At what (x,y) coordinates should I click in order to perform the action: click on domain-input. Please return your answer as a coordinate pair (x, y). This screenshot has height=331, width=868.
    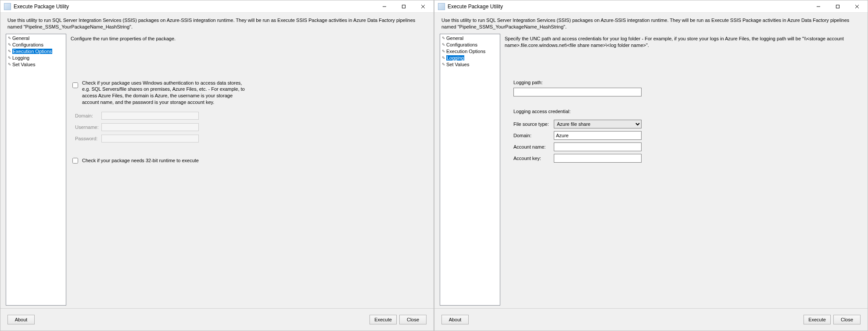
    Looking at the image, I should click on (150, 116).